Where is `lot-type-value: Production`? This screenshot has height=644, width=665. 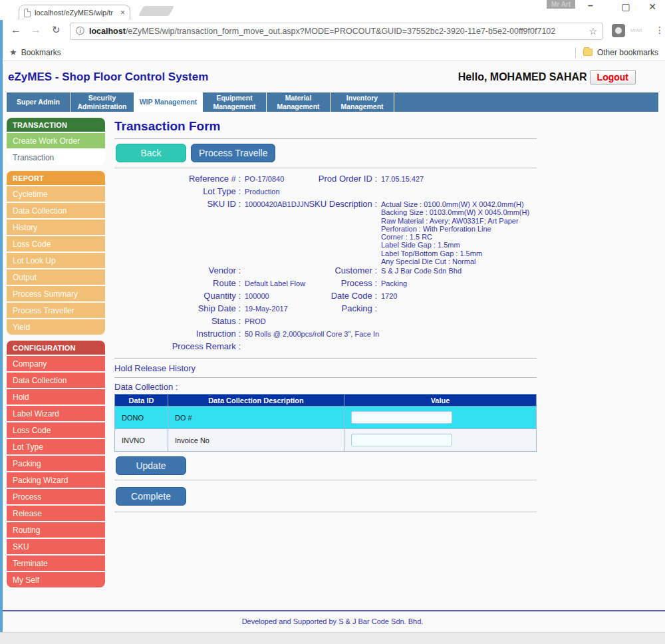 lot-type-value: Production is located at coordinates (274, 191).